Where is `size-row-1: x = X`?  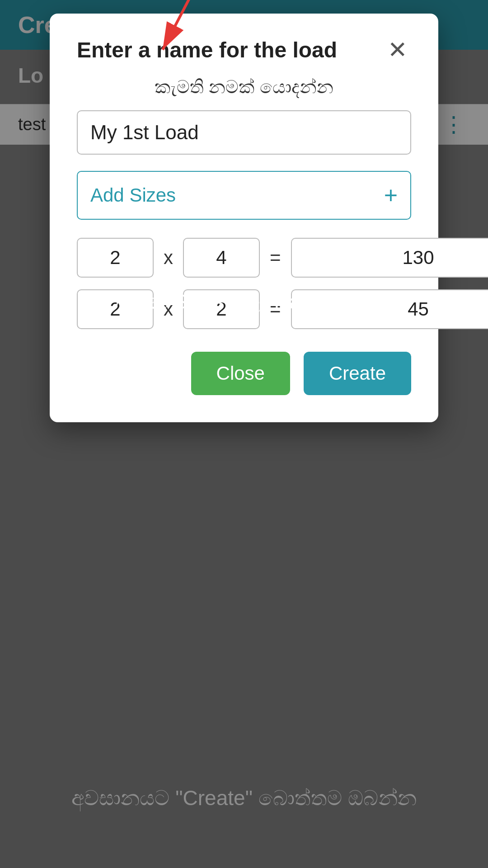 size-row-1: x = X is located at coordinates (244, 258).